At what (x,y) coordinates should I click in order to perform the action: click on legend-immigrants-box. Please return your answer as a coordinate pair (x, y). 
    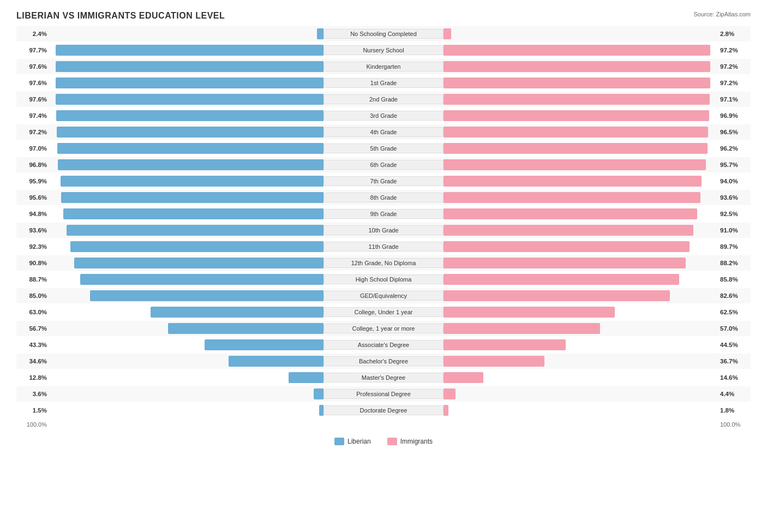
    Looking at the image, I should click on (392, 441).